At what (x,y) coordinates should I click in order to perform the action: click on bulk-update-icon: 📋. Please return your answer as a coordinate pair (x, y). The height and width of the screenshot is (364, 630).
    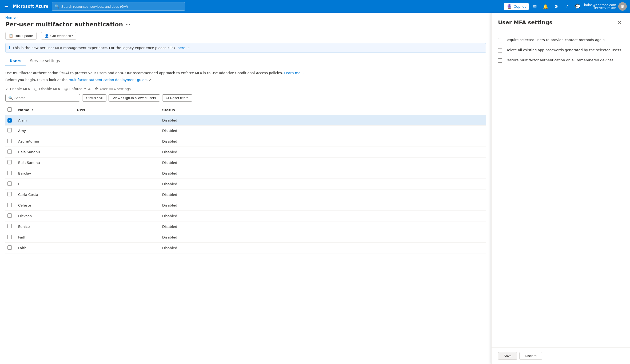
    Looking at the image, I should click on (11, 36).